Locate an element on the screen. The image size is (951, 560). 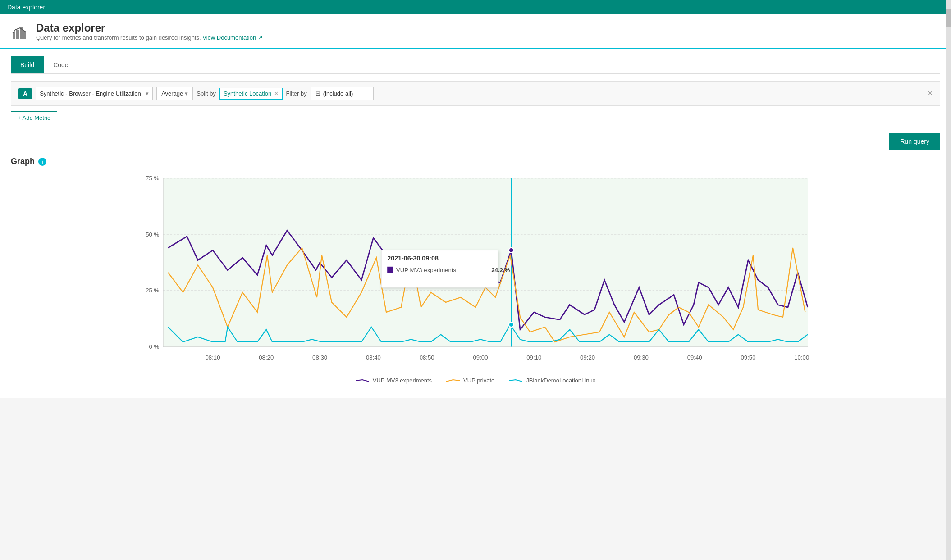
svg-text: 09:30 is located at coordinates (641, 358).